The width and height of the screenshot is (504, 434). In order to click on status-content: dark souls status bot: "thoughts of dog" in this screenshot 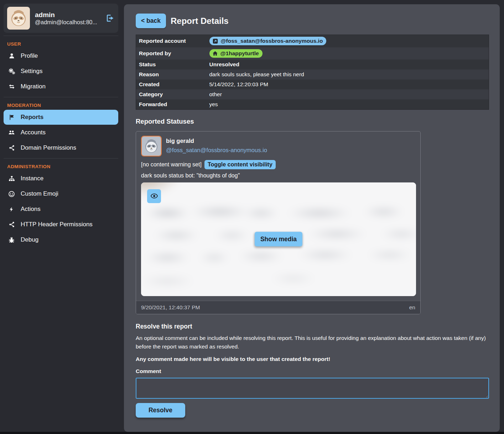, I will do `click(278, 176)`.